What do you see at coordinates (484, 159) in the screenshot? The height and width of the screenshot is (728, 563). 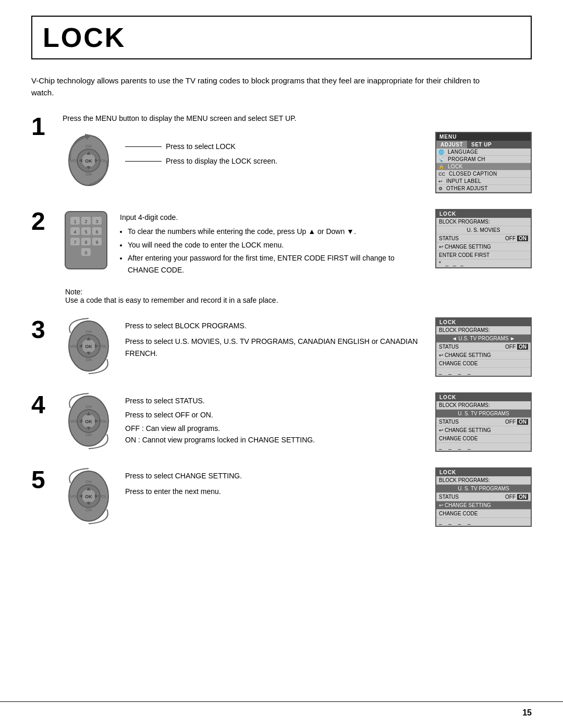 I see `menu-item-program-ch: 📡 PROGRAM CH` at bounding box center [484, 159].